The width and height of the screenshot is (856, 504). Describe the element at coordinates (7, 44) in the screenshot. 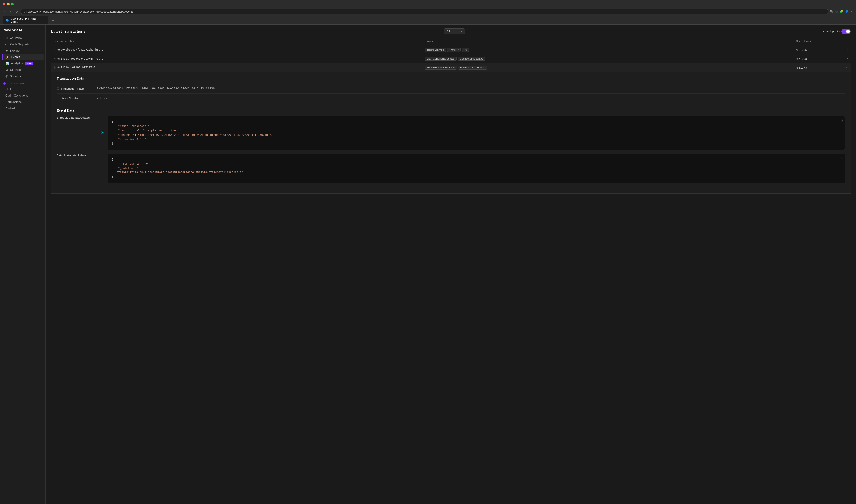

I see `code-icon: { }` at that location.